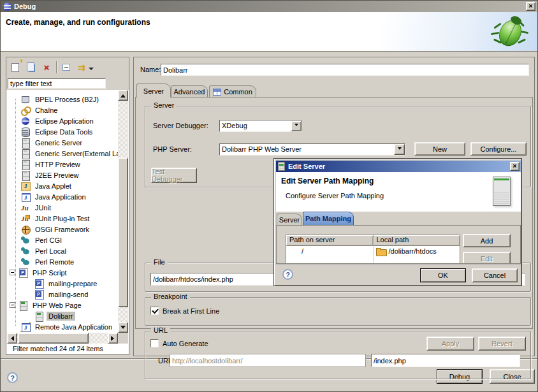 The height and width of the screenshot is (392, 538). I want to click on php-server-select: Dolibarr PHP Web Server, so click(312, 149).